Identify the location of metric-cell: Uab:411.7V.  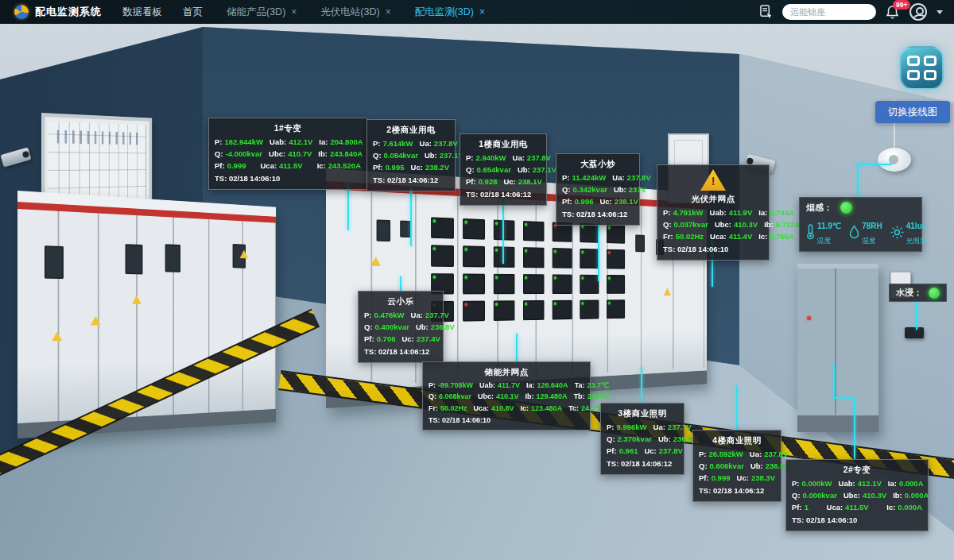
(499, 385).